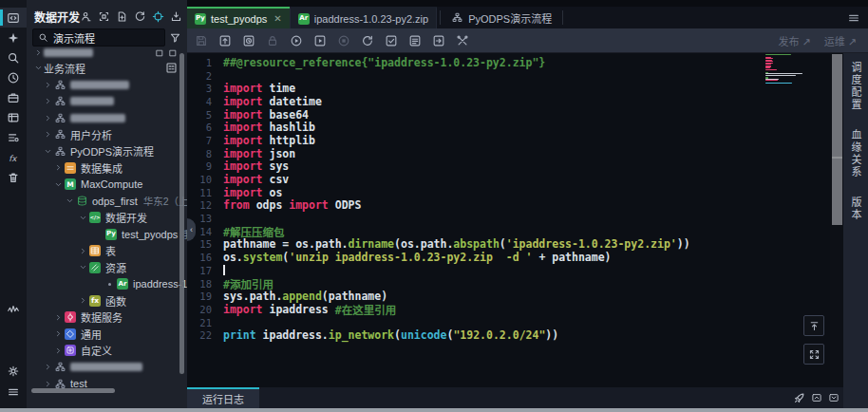  What do you see at coordinates (509, 127) in the screenshot?
I see `code-line-6: 6import hashlib` at bounding box center [509, 127].